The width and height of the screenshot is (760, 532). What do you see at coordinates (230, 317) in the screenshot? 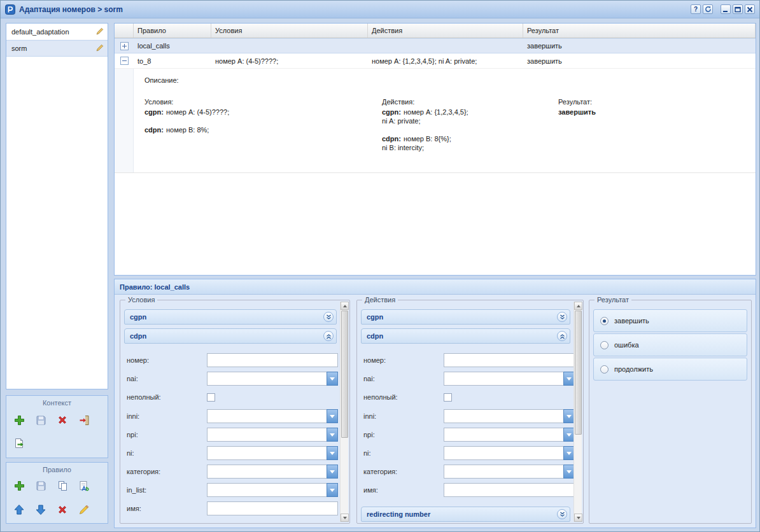
I see `conditions-cgpn-section: cgpn` at bounding box center [230, 317].